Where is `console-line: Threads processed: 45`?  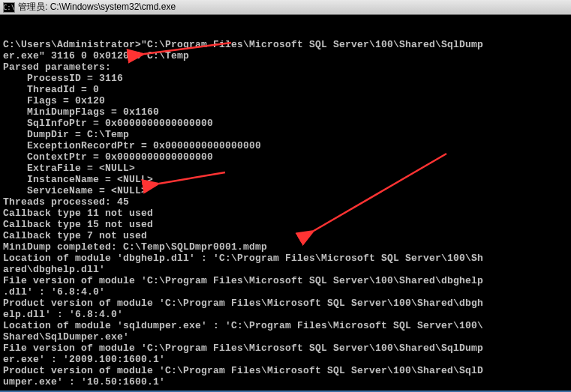
console-line: Threads processed: 45 is located at coordinates (66, 202).